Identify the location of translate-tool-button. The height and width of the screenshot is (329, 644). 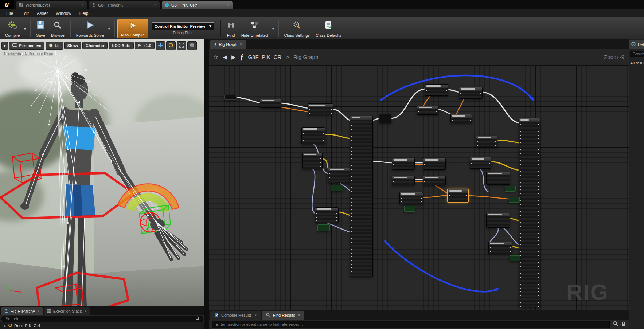
(160, 46).